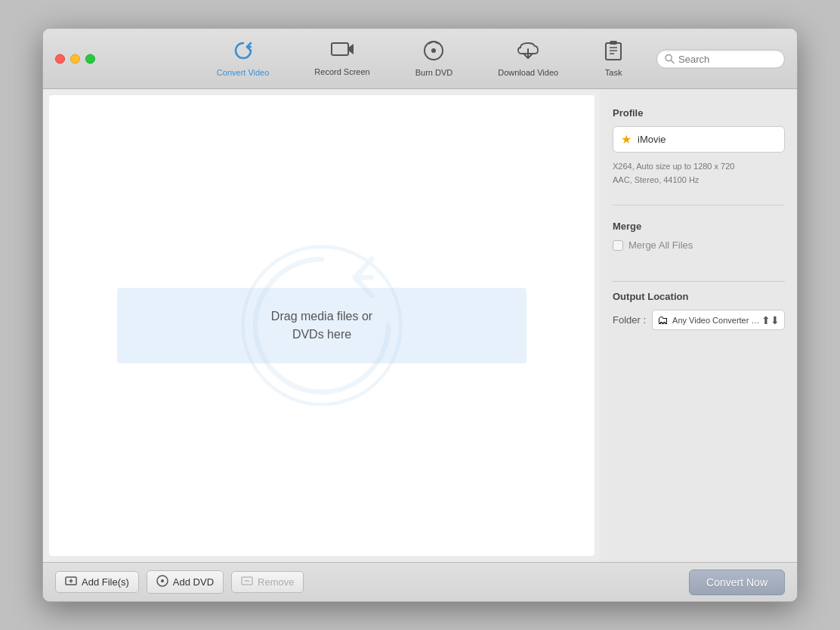 The image size is (840, 630). I want to click on profile-selector: ★ iMovie, so click(699, 139).